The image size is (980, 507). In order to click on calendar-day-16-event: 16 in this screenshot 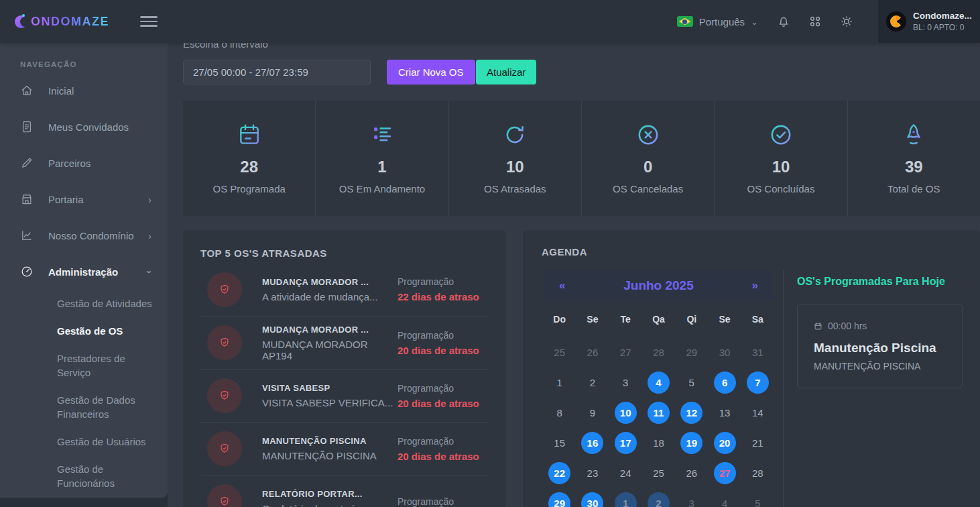, I will do `click(593, 443)`.